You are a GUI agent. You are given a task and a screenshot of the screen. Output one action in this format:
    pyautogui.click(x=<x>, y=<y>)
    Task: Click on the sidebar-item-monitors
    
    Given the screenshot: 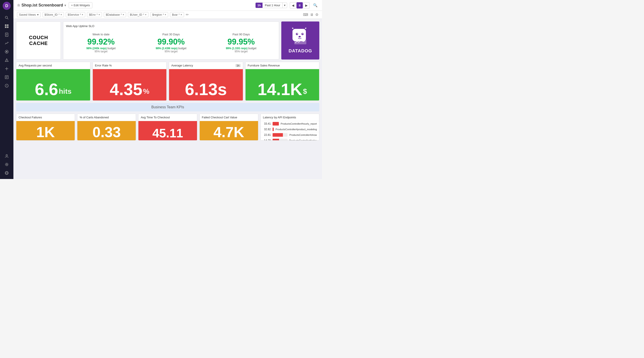 What is the action you would take?
    pyautogui.click(x=7, y=86)
    